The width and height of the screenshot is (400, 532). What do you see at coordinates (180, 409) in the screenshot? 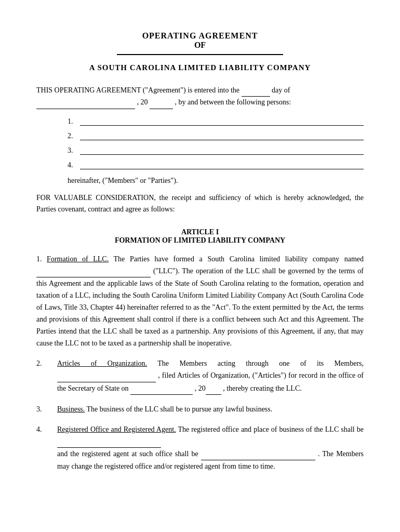
I see `section3-text: The business of the LLC shall be to purs…` at bounding box center [180, 409].